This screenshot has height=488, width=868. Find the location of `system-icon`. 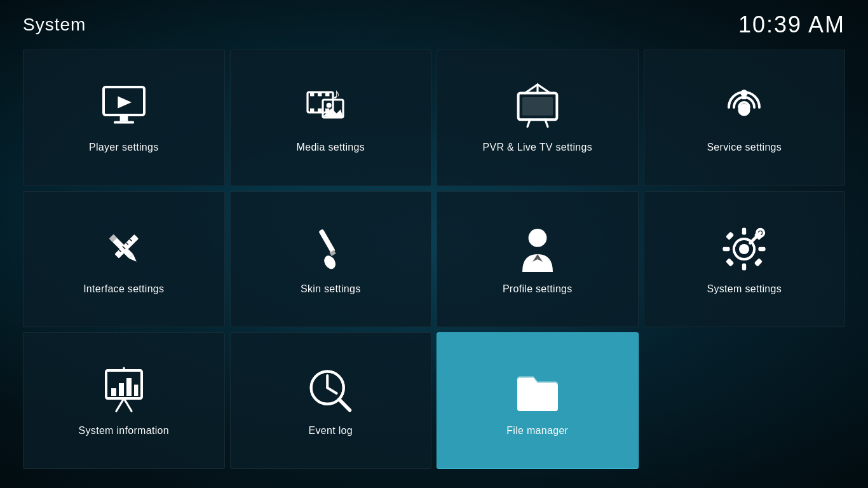

system-icon is located at coordinates (744, 249).